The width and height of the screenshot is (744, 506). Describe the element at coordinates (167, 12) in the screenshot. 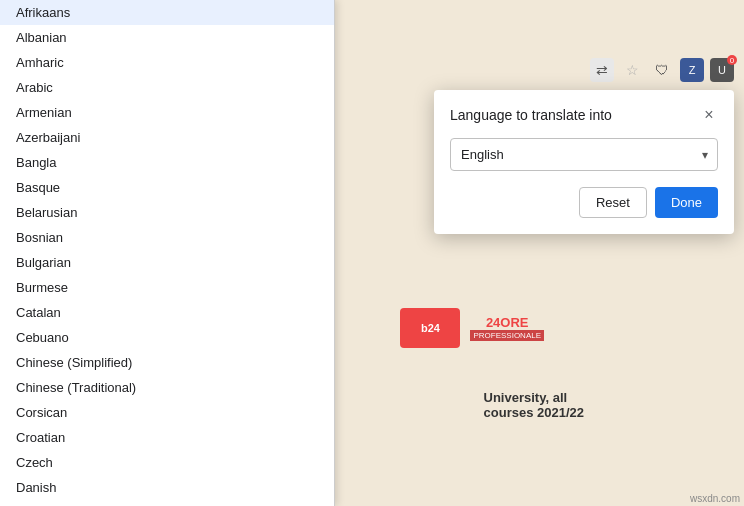

I see `language-list-item: Afrikaans` at that location.